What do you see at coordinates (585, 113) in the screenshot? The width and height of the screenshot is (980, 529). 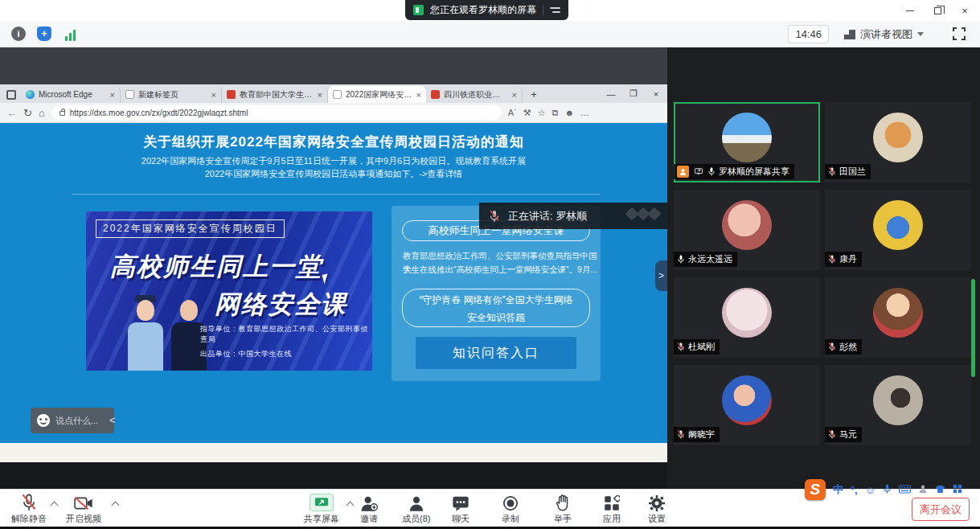 I see `more-menu-icon: …` at bounding box center [585, 113].